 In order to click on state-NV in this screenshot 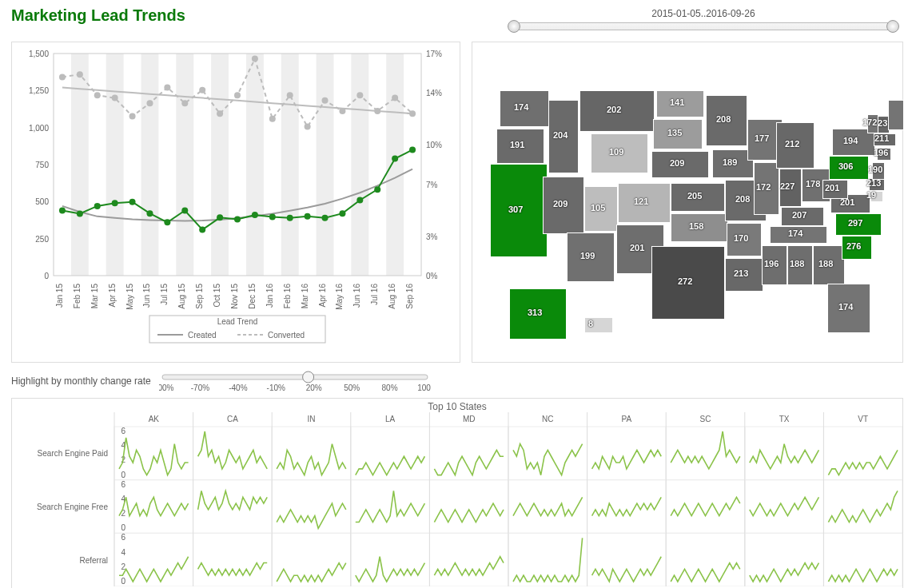, I will do `click(564, 205)`.